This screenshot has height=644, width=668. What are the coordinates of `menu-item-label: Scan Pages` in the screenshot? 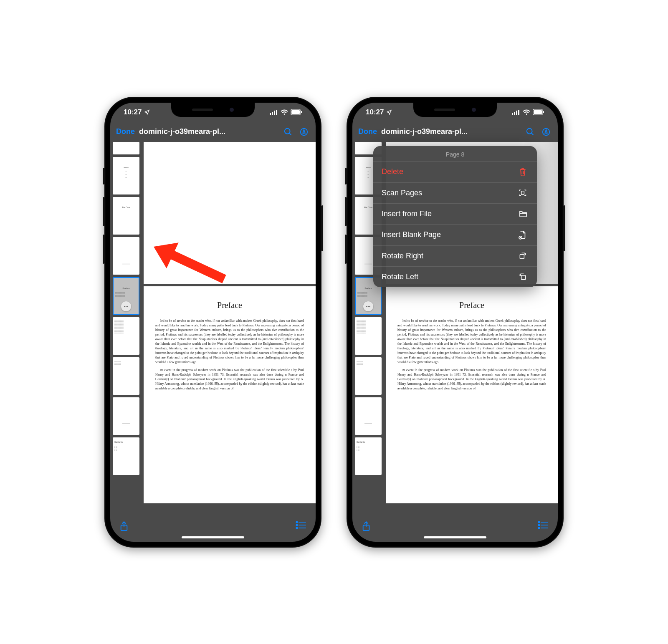 It's located at (402, 193).